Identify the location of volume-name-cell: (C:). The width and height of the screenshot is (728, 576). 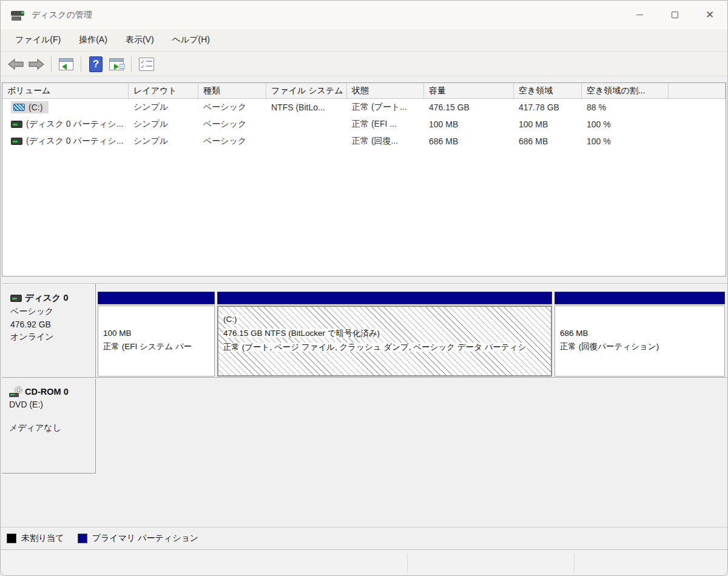
(66, 107).